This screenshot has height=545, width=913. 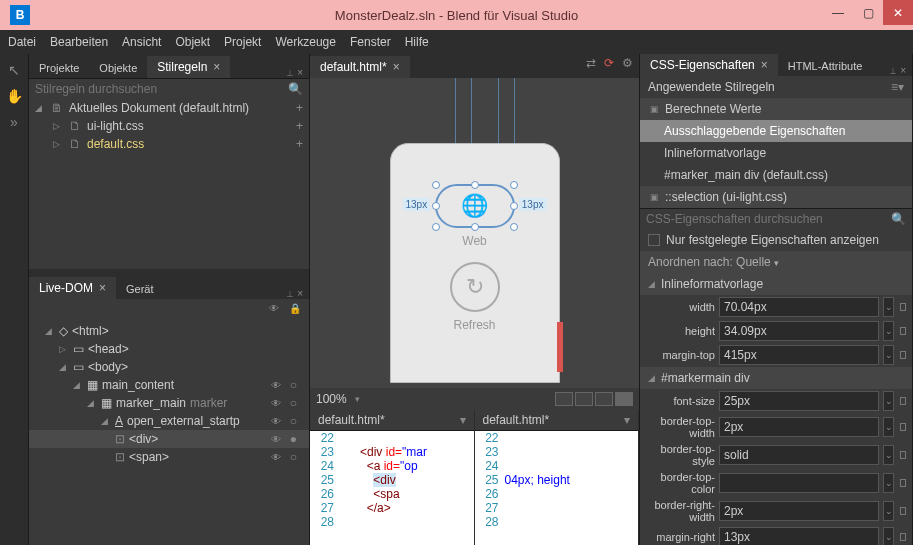 What do you see at coordinates (591, 63) in the screenshot?
I see `sync-icon: ⇄` at bounding box center [591, 63].